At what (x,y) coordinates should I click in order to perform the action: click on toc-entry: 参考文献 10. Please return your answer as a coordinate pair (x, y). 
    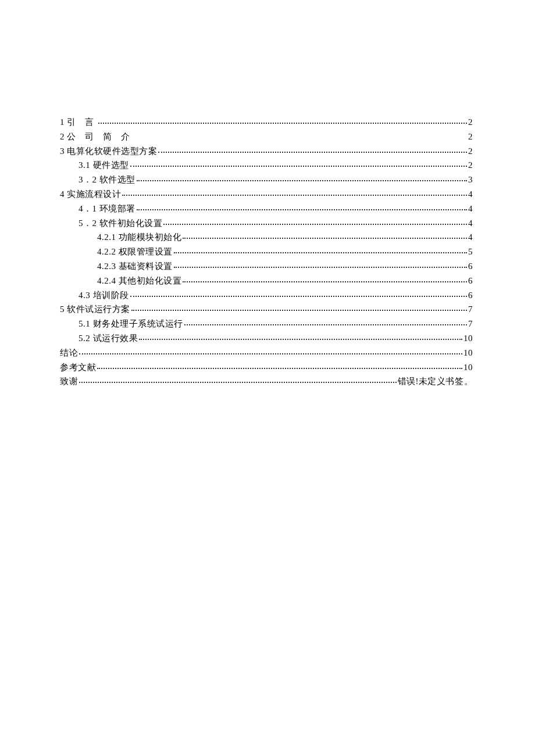
    Looking at the image, I should click on (266, 367).